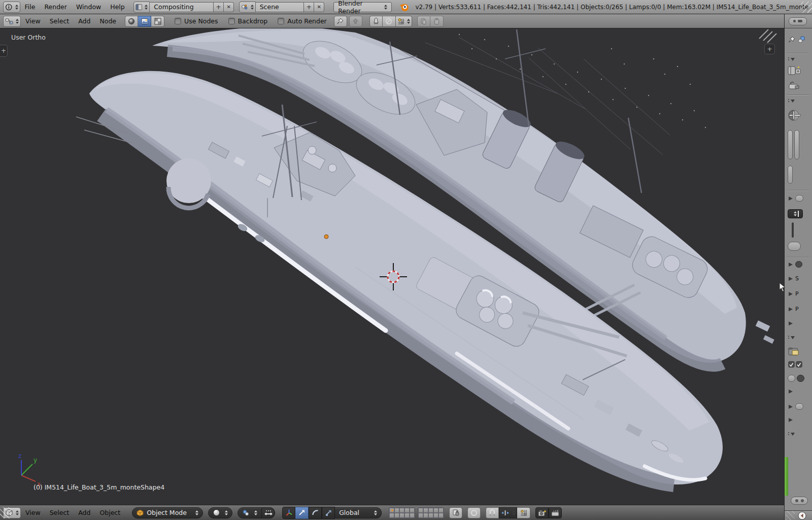  What do you see at coordinates (794, 351) in the screenshot?
I see `output-folder-row` at bounding box center [794, 351].